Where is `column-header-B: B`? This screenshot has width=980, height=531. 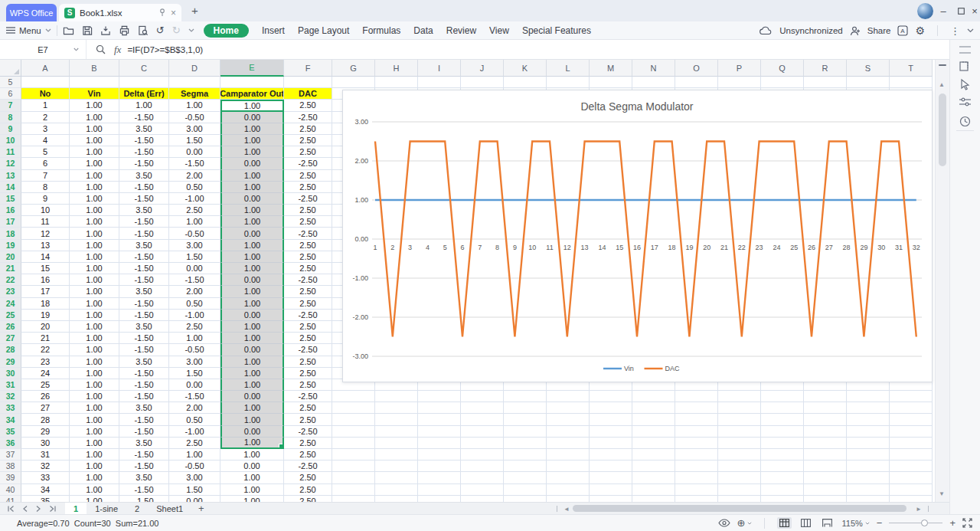
column-header-B: B is located at coordinates (95, 68).